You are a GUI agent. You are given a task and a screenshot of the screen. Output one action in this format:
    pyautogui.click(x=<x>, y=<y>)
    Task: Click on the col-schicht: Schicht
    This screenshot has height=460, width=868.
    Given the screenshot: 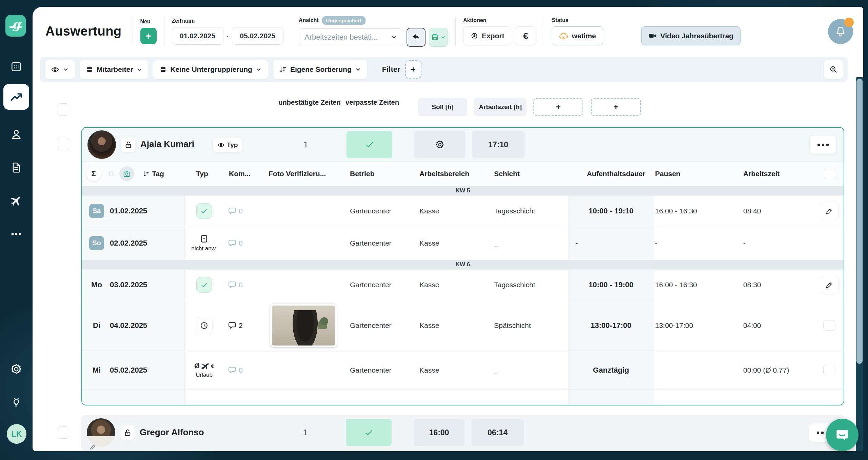 What is the action you would take?
    pyautogui.click(x=507, y=174)
    